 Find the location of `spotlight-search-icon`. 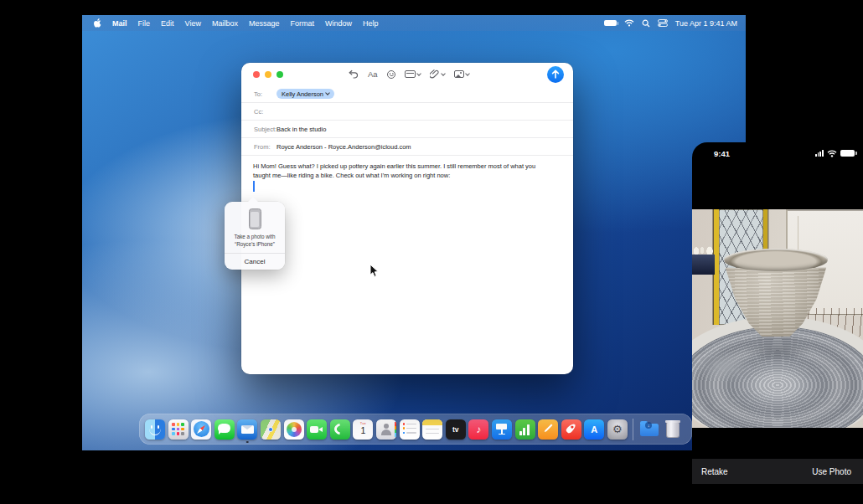

spotlight-search-icon is located at coordinates (646, 23).